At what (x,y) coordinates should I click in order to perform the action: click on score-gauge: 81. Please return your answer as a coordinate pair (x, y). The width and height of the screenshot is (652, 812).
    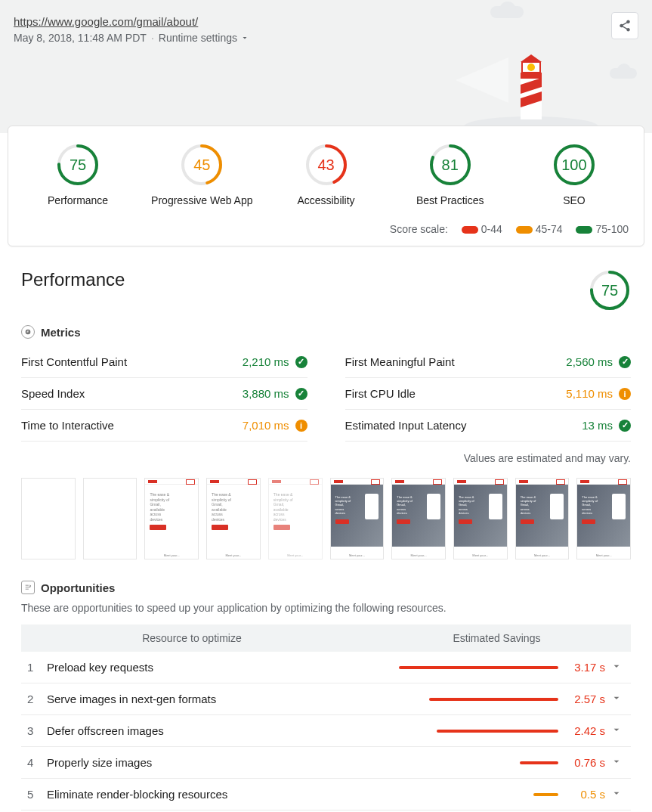
    Looking at the image, I should click on (450, 165).